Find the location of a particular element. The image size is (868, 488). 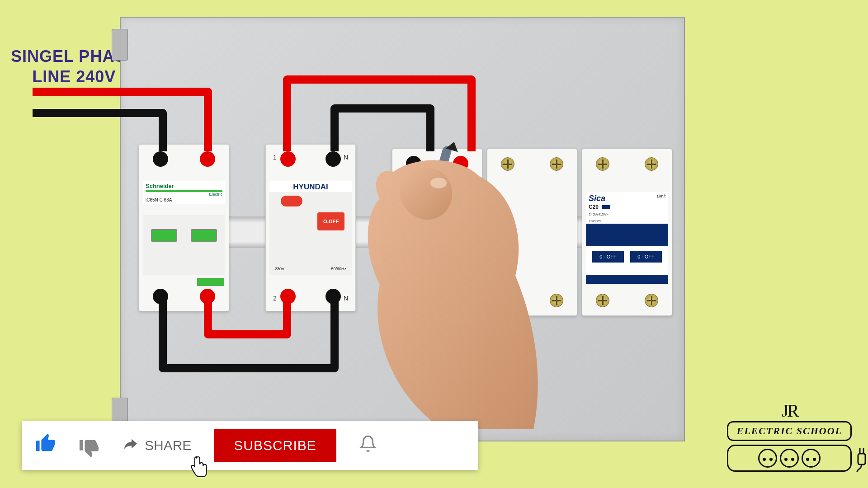

panel-hinge is located at coordinates (120, 45).